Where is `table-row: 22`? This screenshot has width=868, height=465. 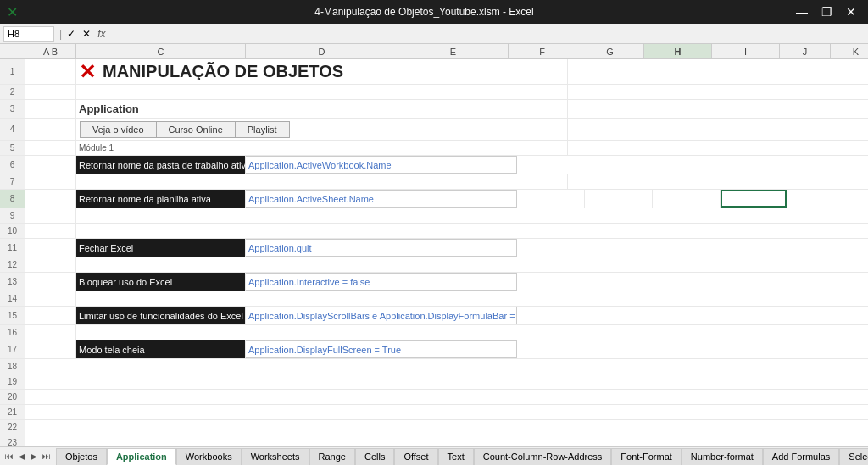 table-row: 22 is located at coordinates (434, 428).